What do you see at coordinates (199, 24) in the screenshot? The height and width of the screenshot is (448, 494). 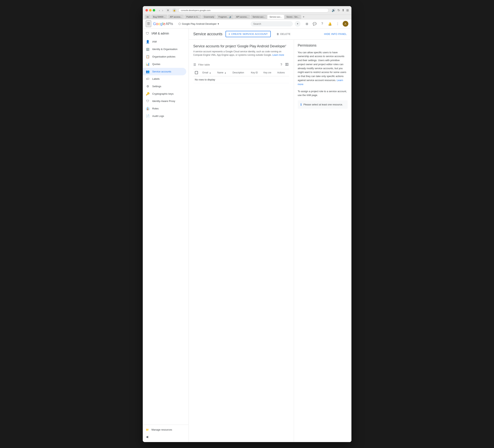 I see `project-selector: ⬡ Google Play Android Developer ▾` at bounding box center [199, 24].